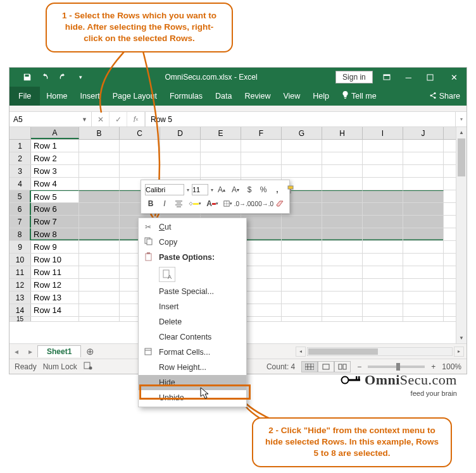  I want to click on name-box: A5 ▼, so click(51, 119).